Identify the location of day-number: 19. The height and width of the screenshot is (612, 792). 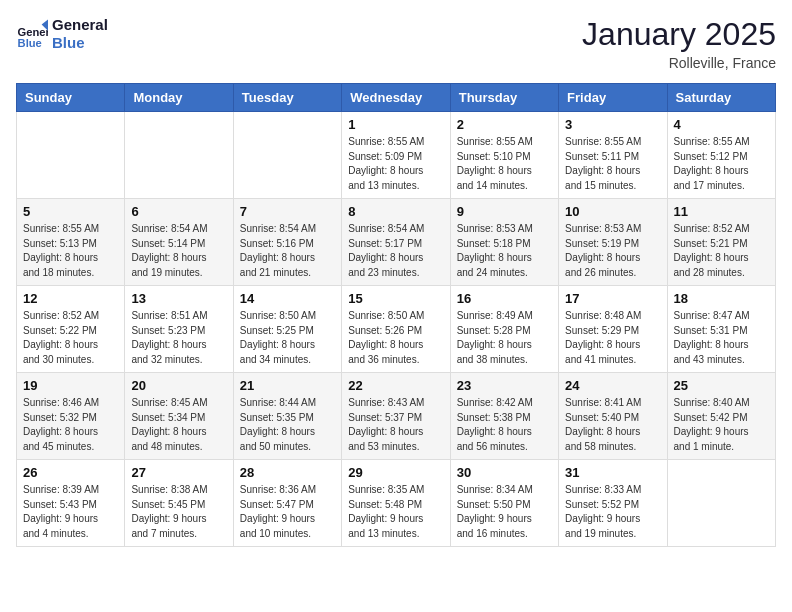
(70, 386).